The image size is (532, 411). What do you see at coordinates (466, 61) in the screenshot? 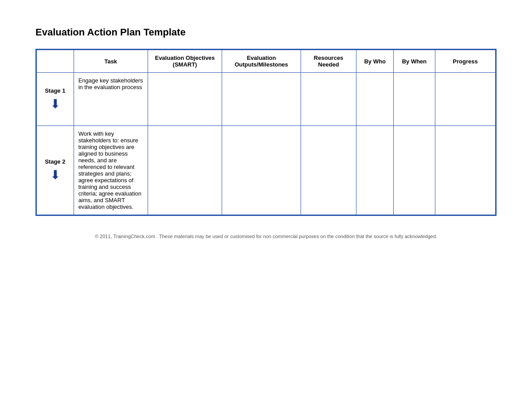
I see `header-progress: Progress` at bounding box center [466, 61].